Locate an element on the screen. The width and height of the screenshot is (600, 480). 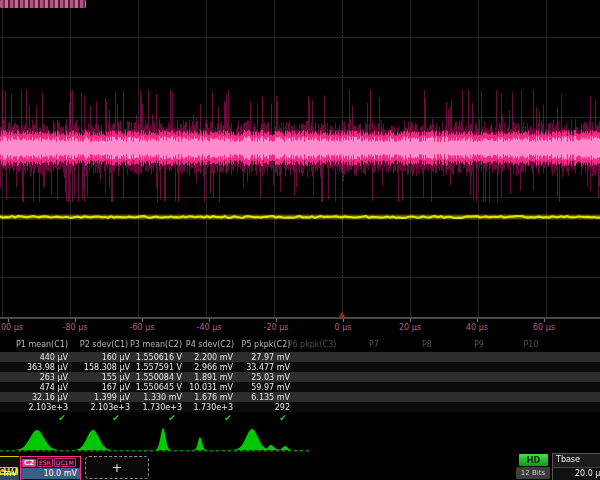
channel2-descriptor: C2 ESR DC1M 10.0 mV is located at coordinates (50, 468).